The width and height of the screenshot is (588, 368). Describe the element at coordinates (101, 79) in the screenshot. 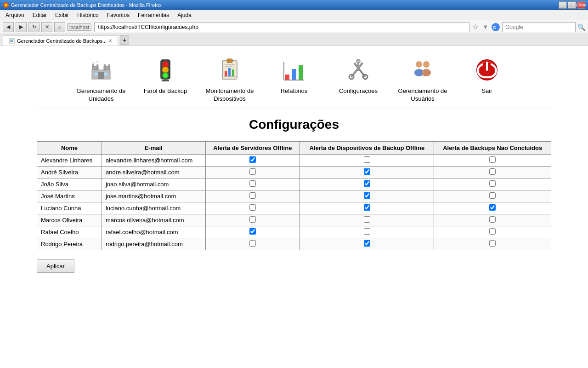

I see `nav-gerenciamento-unidades: Gerenciamento deUnidades` at that location.